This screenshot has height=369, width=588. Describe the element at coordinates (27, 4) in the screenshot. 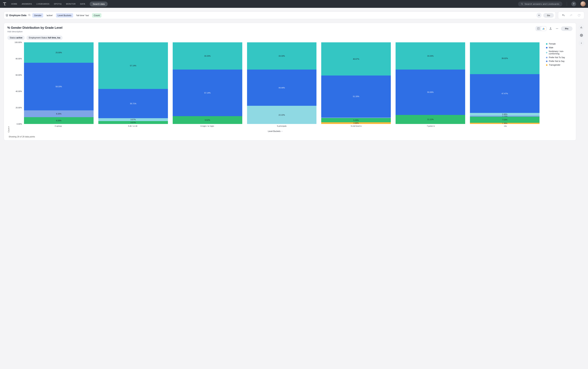

I see `nav-item-answers: ANSWERS` at that location.